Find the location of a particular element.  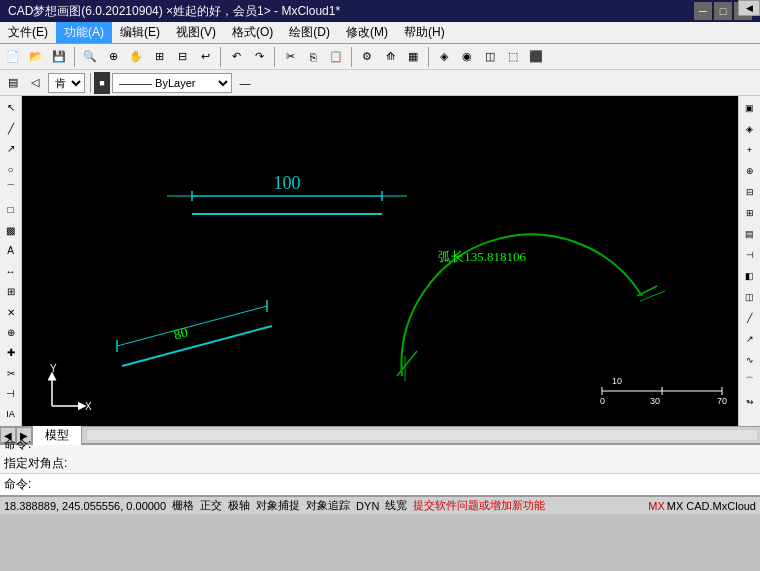

right-tool-14: ⌒ is located at coordinates (750, 381).